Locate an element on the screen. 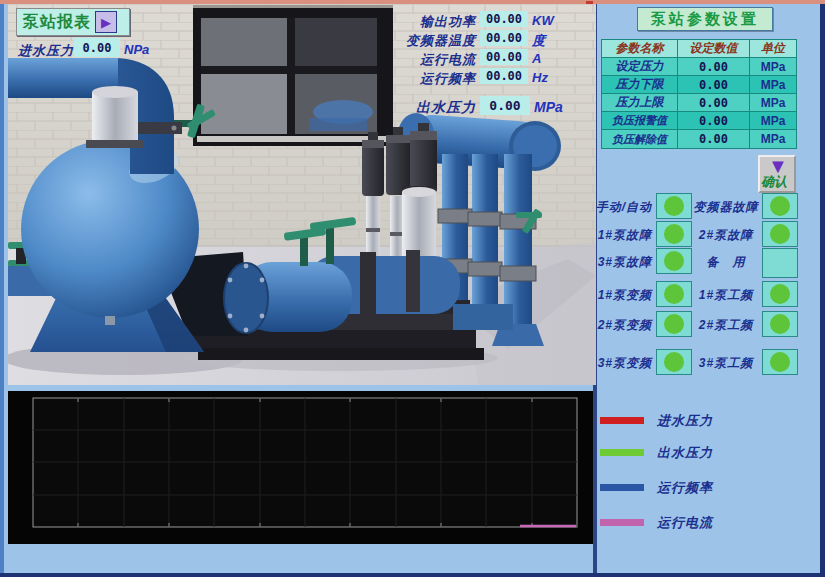  settings-panel-title: 泵站参数设置 is located at coordinates (705, 19).